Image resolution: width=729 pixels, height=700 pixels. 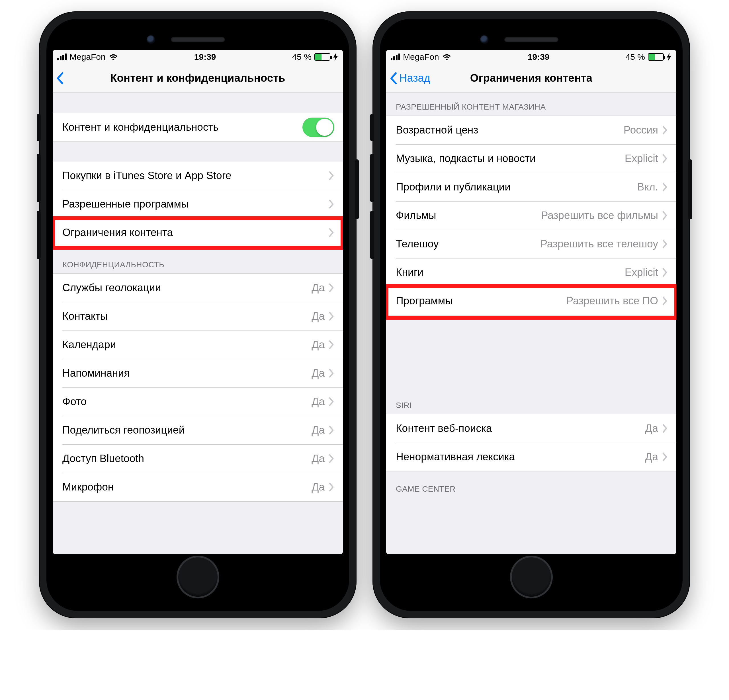 What do you see at coordinates (514, 187) in the screenshot?
I see `row-label: Профили и публикации` at bounding box center [514, 187].